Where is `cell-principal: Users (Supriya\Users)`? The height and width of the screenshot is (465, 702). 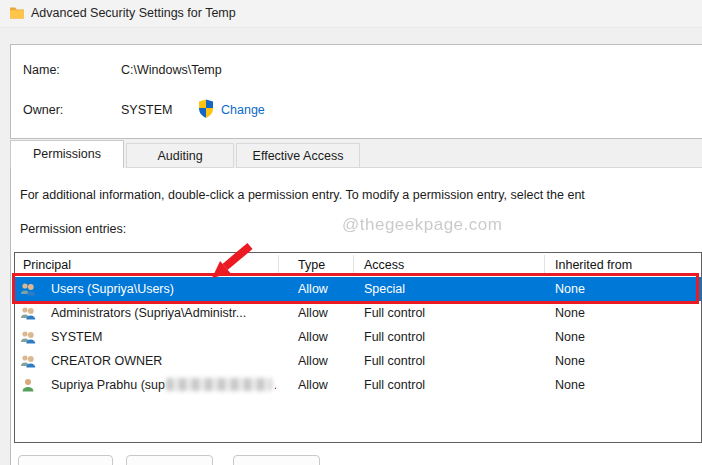 cell-principal: Users (Supriya\Users) is located at coordinates (164, 289).